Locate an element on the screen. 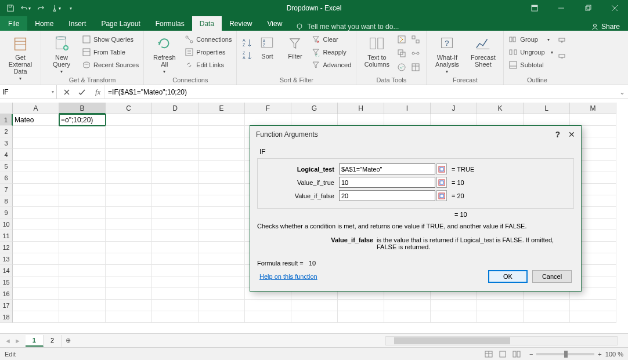 Image resolution: width=628 pixels, height=364 pixels. sort-button: AZ Sort is located at coordinates (267, 46).